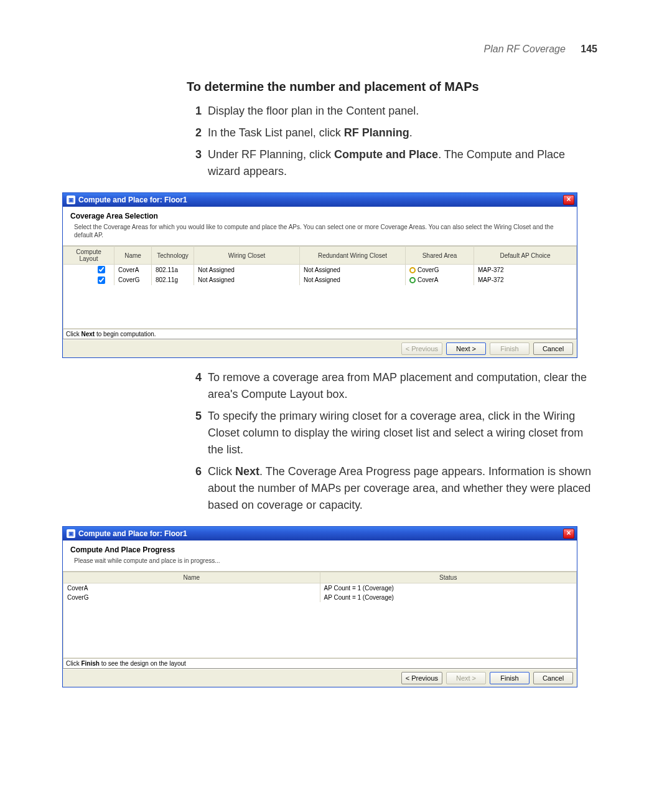  Describe the element at coordinates (403, 163) in the screenshot. I see `step-text: Under RF Planning, click Compute and Pla…` at that location.